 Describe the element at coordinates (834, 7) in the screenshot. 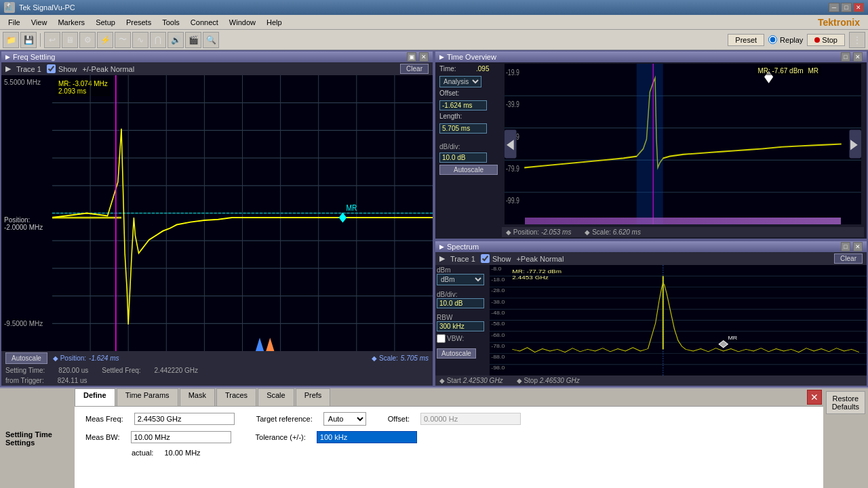

I see `minimize-button: ─` at that location.